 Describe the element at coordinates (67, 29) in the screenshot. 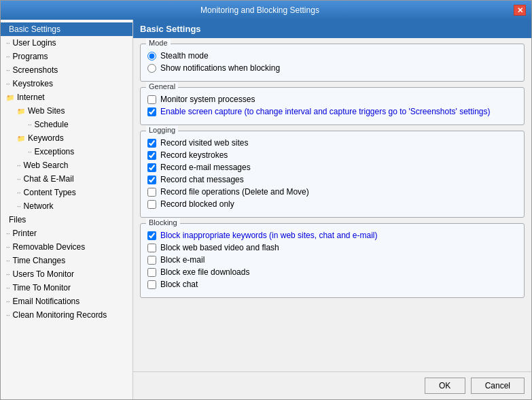

I see `sidebar-item-basic-settings: Basic Settings` at that location.